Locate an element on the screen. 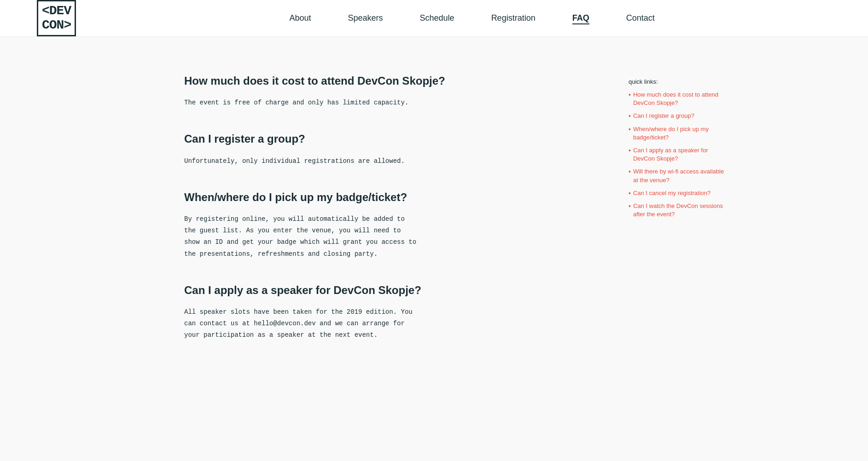 Image resolution: width=868 pixels, height=461 pixels. quick-links-list: How much does it cost to attend DevCon S… is located at coordinates (679, 155).